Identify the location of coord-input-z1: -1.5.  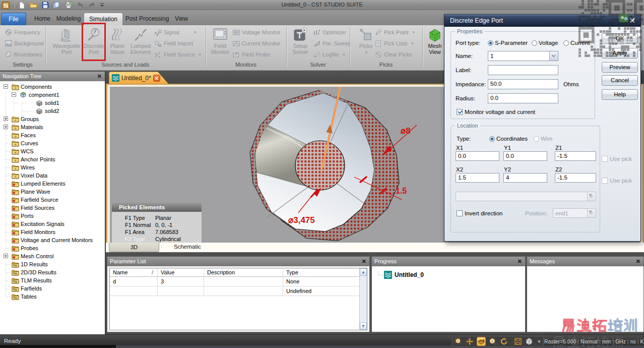
(575, 156).